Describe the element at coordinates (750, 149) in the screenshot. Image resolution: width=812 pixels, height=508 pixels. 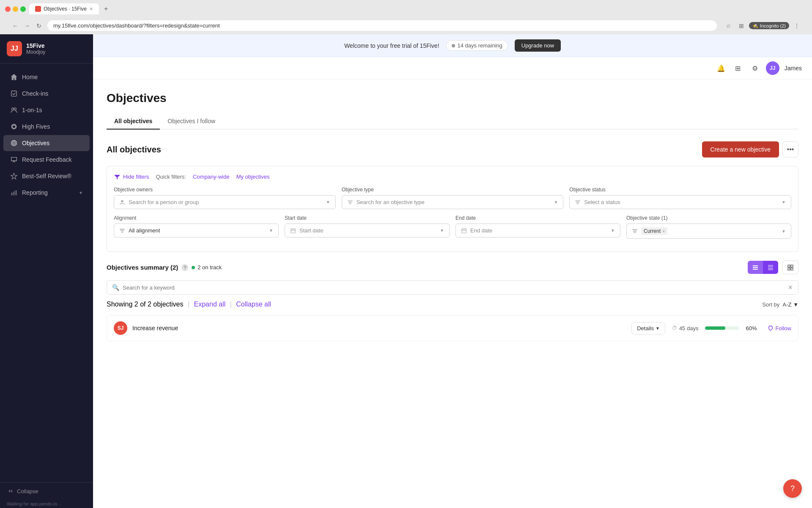
I see `section-actions: Create a new objective •••` at that location.